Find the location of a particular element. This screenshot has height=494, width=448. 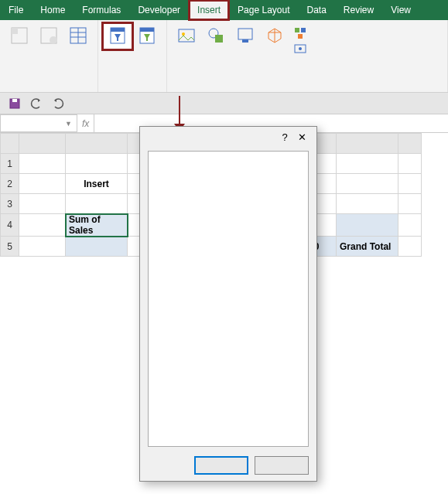

tab-view: View is located at coordinates (401, 10).